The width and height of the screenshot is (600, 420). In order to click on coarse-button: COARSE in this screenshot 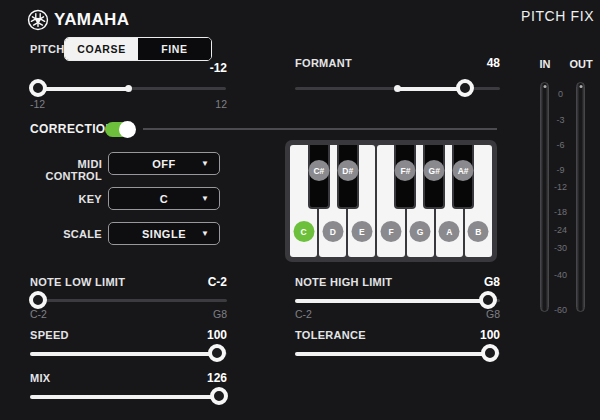, I will do `click(102, 49)`.